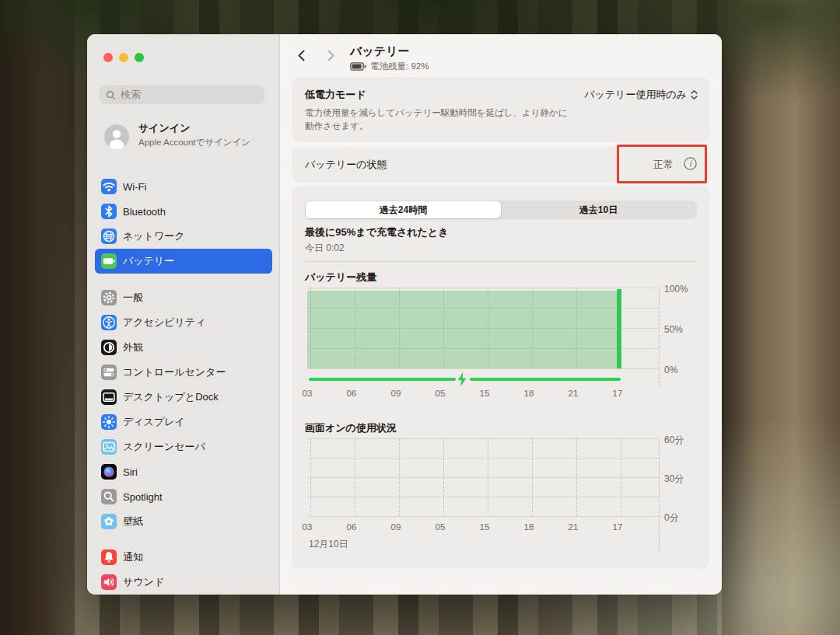 This screenshot has height=635, width=840. Describe the element at coordinates (109, 347) in the screenshot. I see `contrast-icon` at that location.